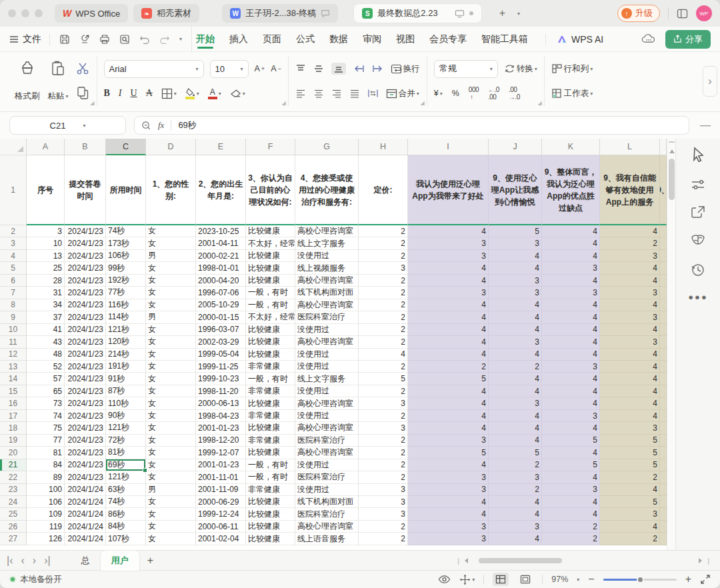  Describe the element at coordinates (705, 125) in the screenshot. I see `collapse-formula-bar-icon: —` at that location.